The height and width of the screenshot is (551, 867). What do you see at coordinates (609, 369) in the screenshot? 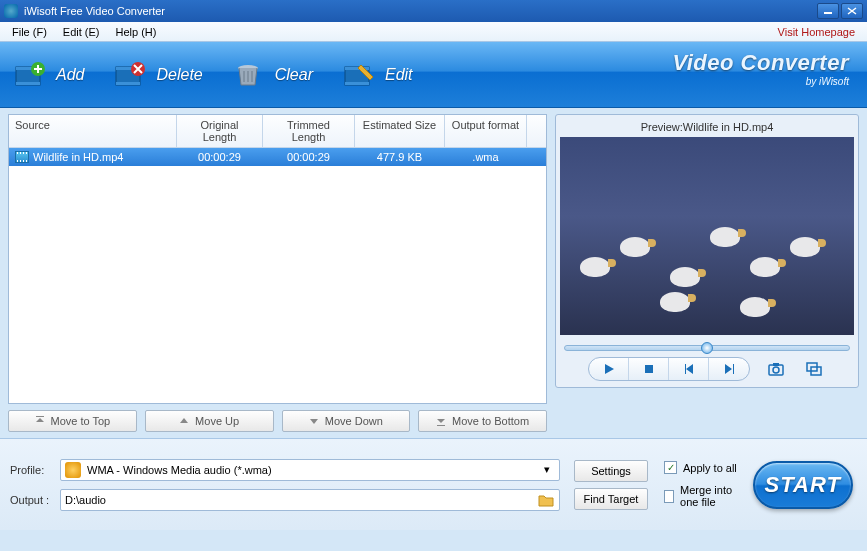
I see `play-button` at bounding box center [609, 369].